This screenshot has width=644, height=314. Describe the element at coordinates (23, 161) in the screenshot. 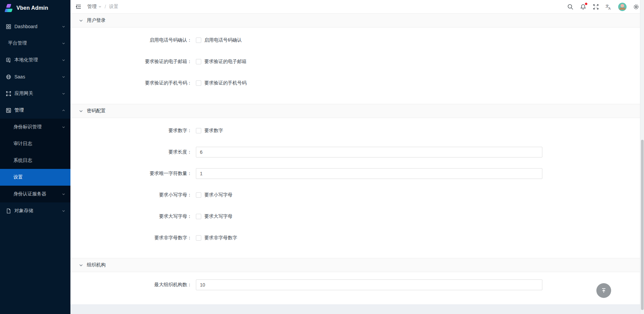

I see `sidebar-item-label: 系统日志` at that location.